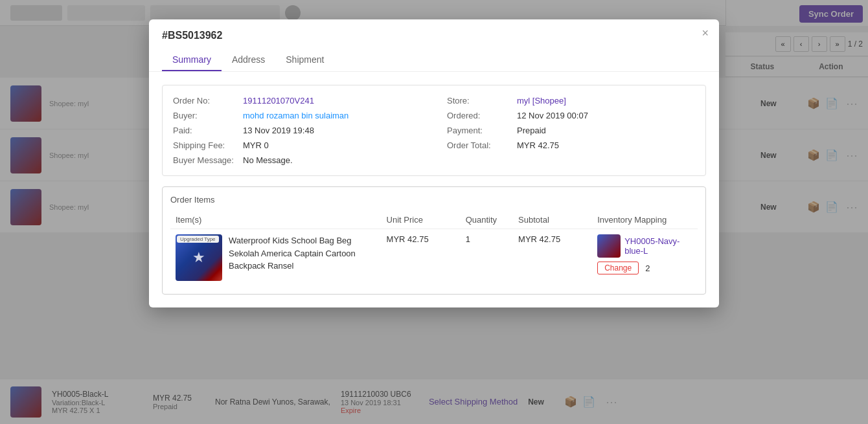 This screenshot has height=424, width=868. Describe the element at coordinates (648, 268) in the screenshot. I see `change-qty: 2` at that location.